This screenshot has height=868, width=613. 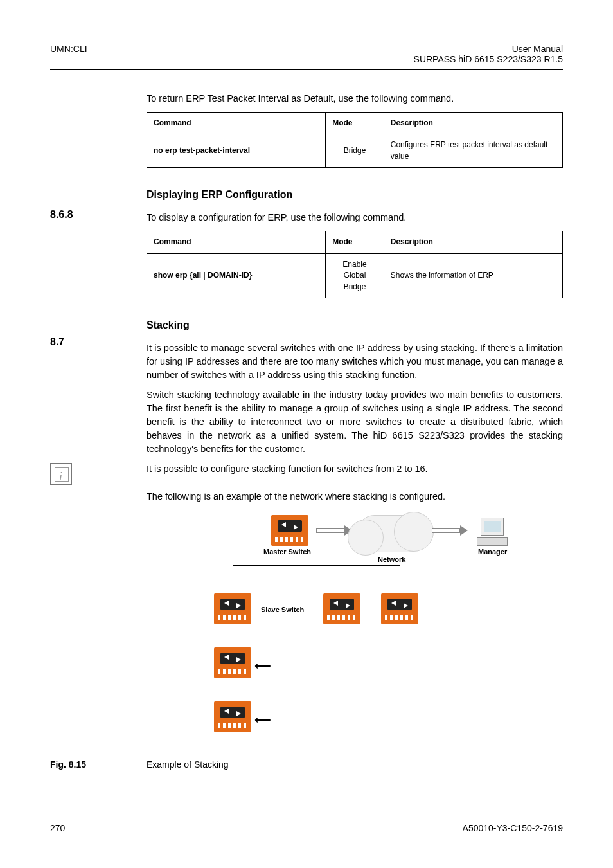 What do you see at coordinates (290, 530) in the screenshot?
I see `master-switch-icon` at bounding box center [290, 530].